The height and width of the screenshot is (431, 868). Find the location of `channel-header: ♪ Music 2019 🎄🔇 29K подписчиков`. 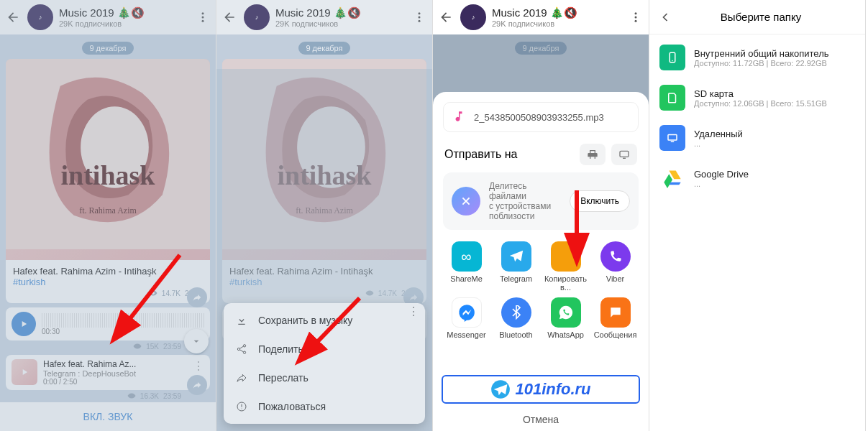

channel-header: ♪ Music 2019 🎄🔇 29K подписчиков is located at coordinates (541, 17).